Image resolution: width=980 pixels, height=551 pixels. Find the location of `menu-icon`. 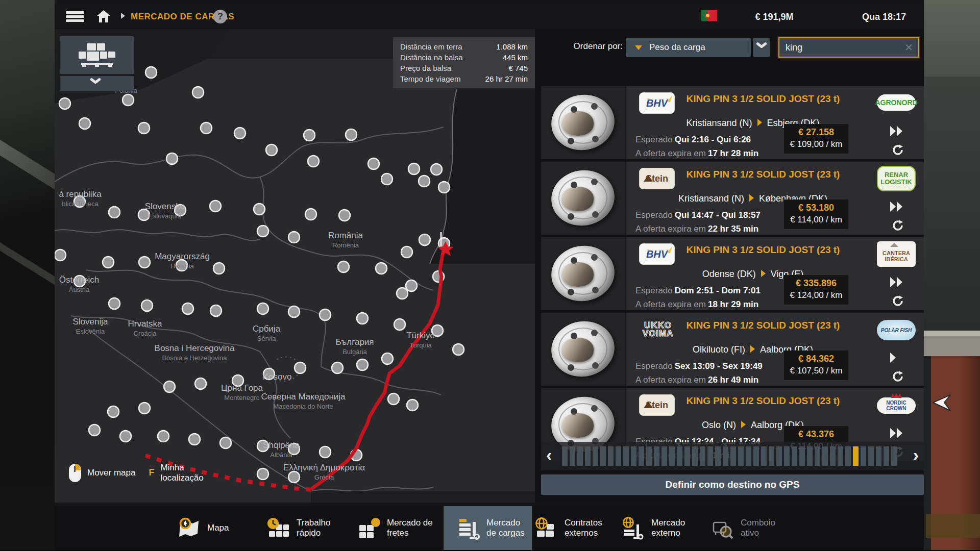

menu-icon is located at coordinates (76, 17).